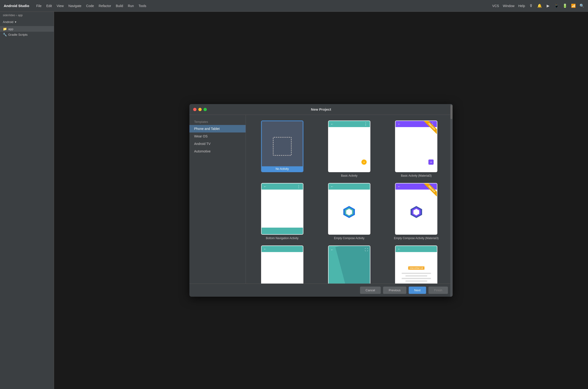  What do you see at coordinates (299, 187) in the screenshot?
I see `dots-icon-bn: ⋮` at bounding box center [299, 187].